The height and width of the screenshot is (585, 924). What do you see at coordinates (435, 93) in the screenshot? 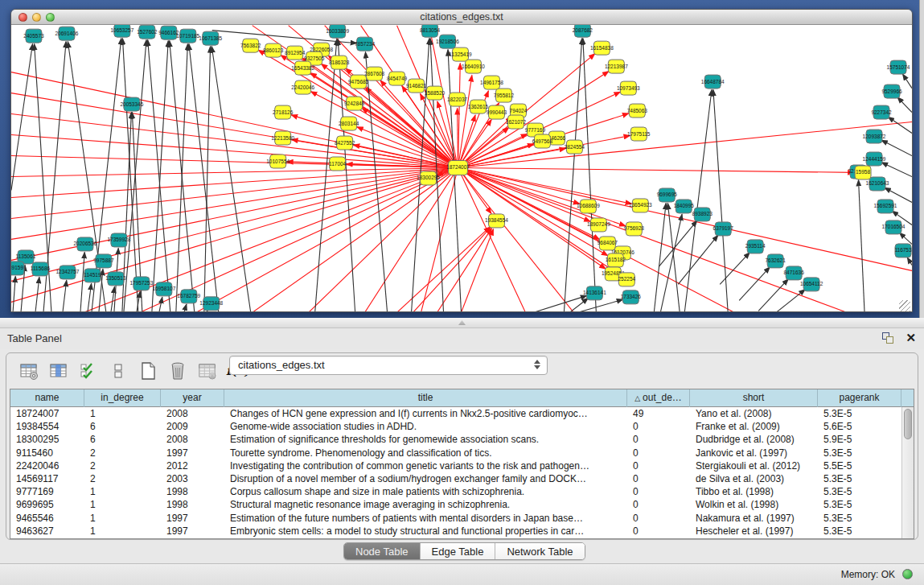
I see `graph-node-1588520: 1588520` at bounding box center [435, 93].